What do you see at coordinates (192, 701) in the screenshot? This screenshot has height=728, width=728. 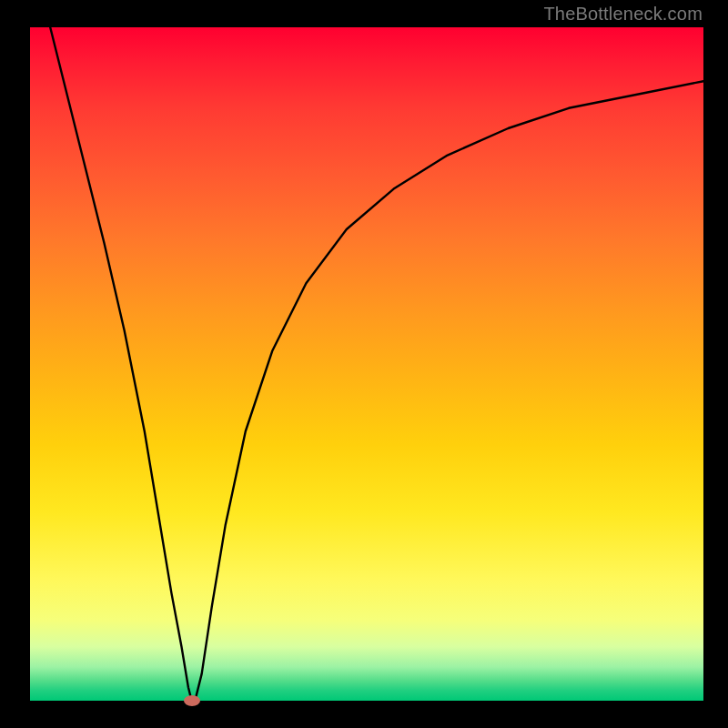 I see `optimum-marker` at bounding box center [192, 701].